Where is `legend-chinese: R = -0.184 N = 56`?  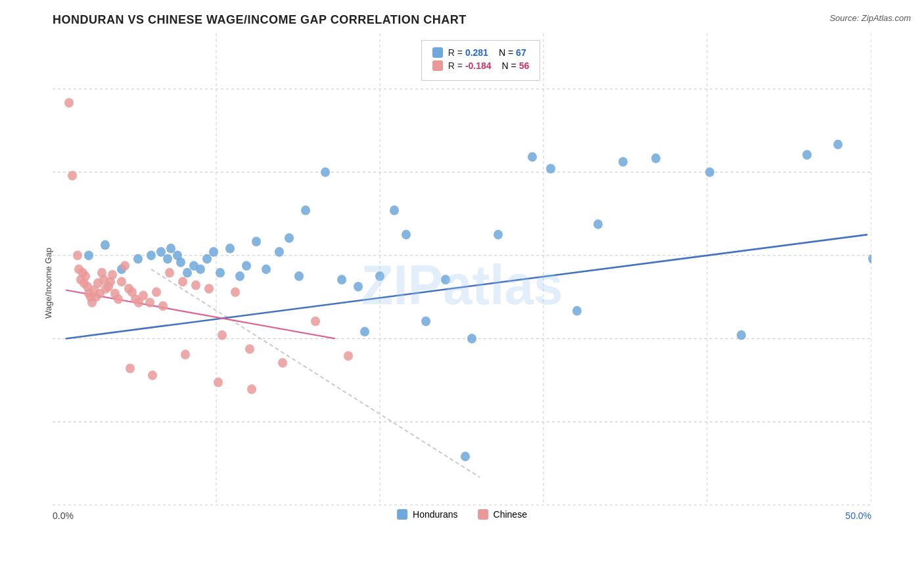
legend-chinese: R = -0.184 N = 56 is located at coordinates (481, 66).